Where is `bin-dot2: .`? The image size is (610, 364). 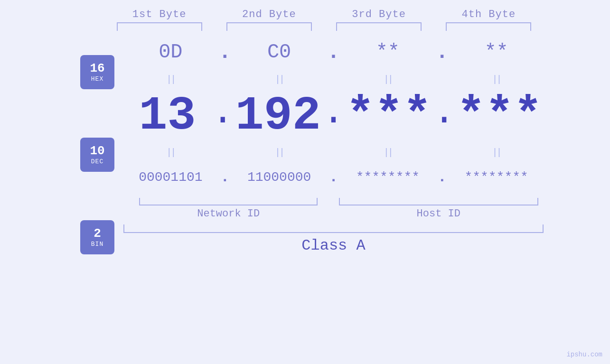 bin-dot2: . is located at coordinates (334, 177).